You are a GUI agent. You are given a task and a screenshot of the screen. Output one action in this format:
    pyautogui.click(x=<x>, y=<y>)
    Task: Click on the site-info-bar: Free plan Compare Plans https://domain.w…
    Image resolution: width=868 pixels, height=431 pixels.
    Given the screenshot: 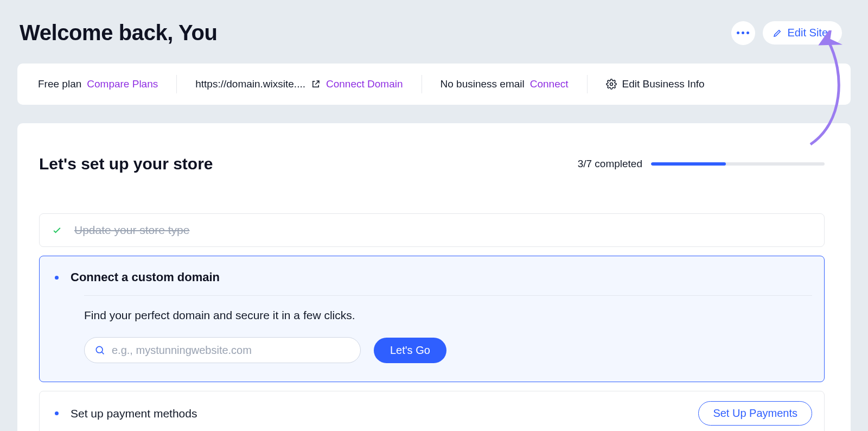 What is the action you would take?
    pyautogui.click(x=434, y=84)
    